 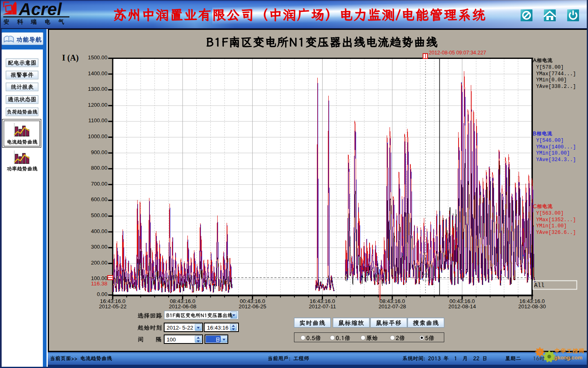 I want to click on svg-text: 2012-06-25, so click(x=252, y=307).